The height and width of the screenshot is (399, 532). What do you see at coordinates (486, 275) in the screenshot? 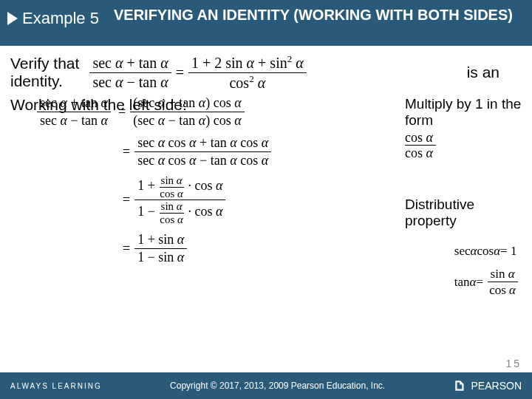
I see `side-identities: sec α cos α = 1 tan α = sin αcos α` at bounding box center [486, 275].